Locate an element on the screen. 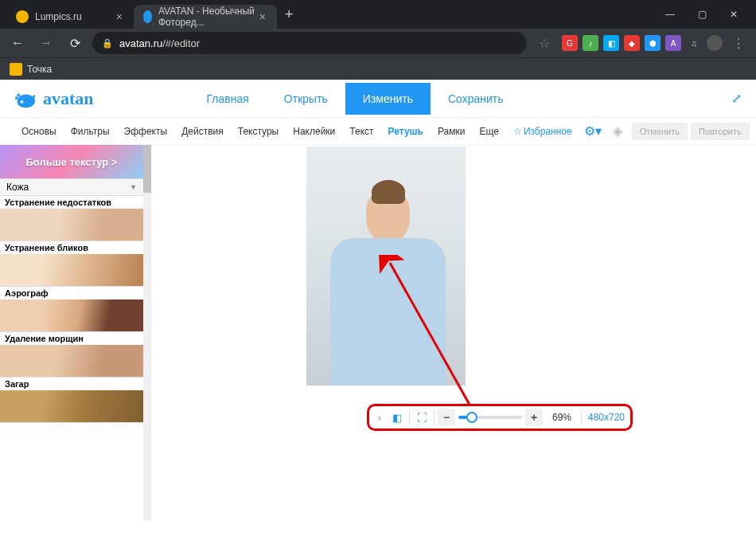 This screenshot has width=756, height=544. tool-favorites: ☆Избранное is located at coordinates (543, 131).